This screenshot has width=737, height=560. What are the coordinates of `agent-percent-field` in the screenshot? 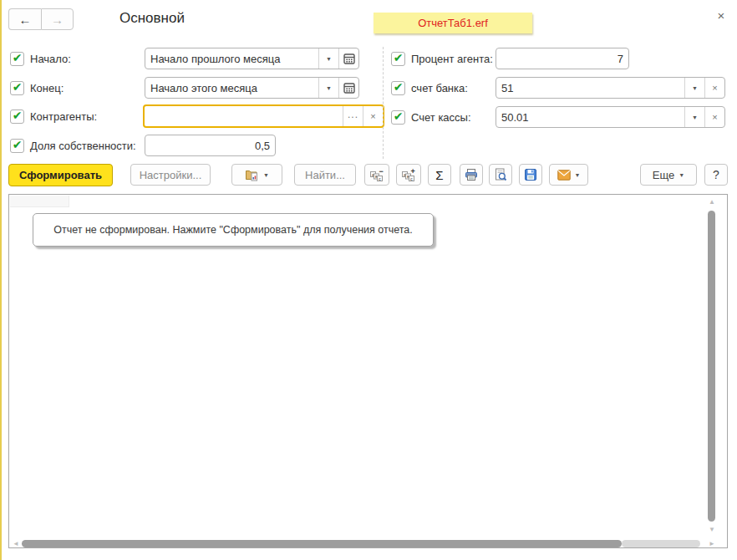 It's located at (562, 59).